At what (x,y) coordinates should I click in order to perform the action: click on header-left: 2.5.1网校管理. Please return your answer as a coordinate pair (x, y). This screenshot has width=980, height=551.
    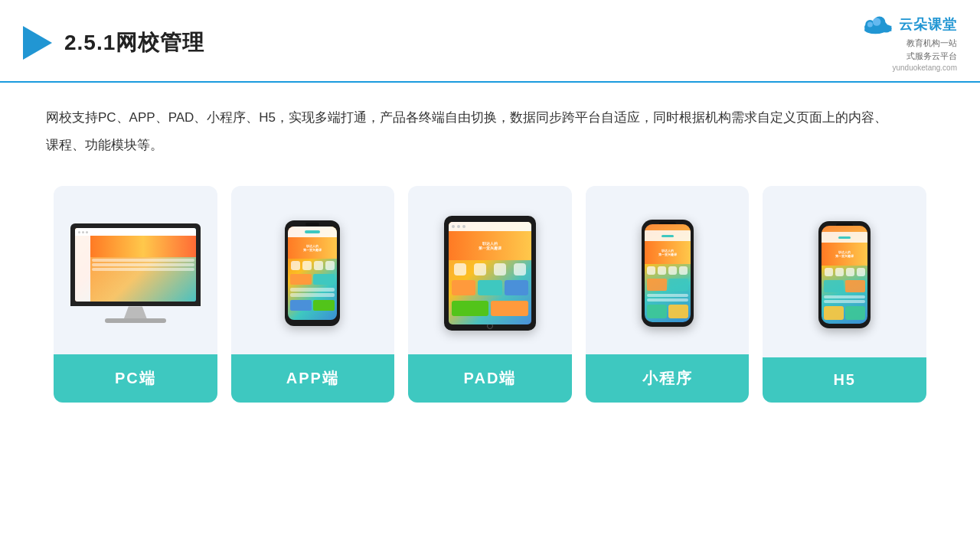
    Looking at the image, I should click on (113, 43).